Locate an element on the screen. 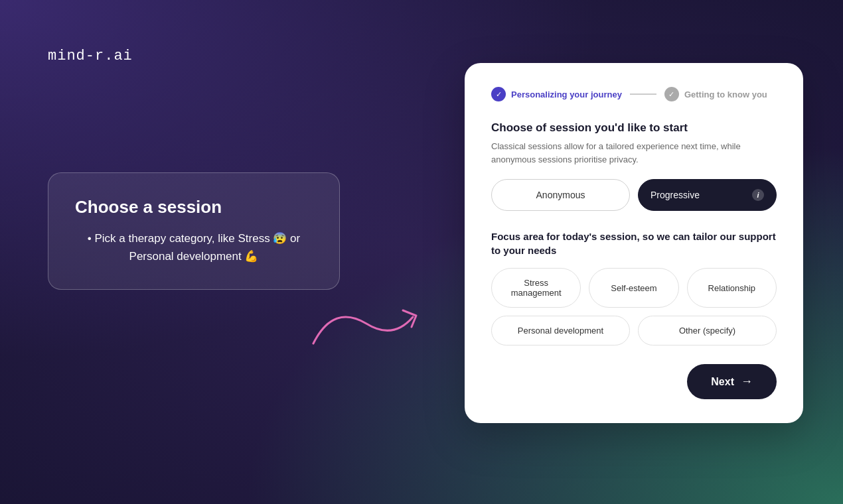 The image size is (843, 504). focus-other: Other (specify) is located at coordinates (708, 330).